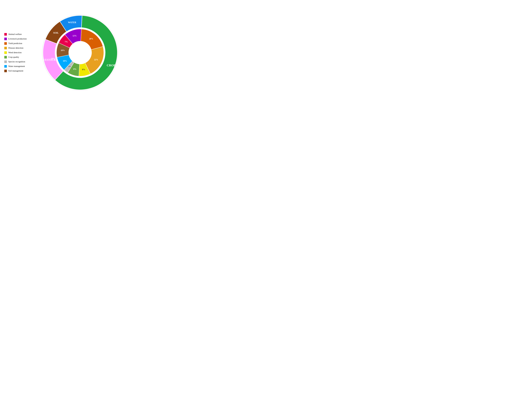 Image resolution: width=515 pixels, height=420 pixels. I want to click on svg-text: 7%, so click(66, 42).